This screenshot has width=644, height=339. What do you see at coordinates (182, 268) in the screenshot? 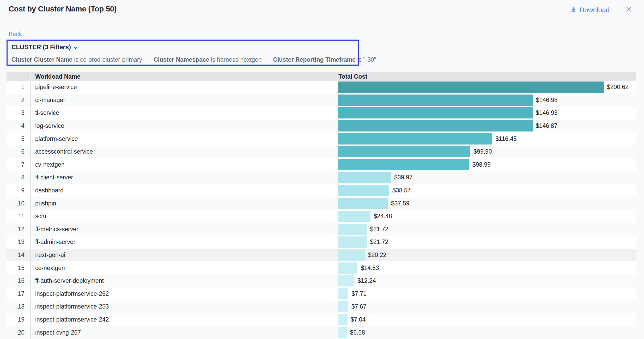
I see `workload-name: ce-nextgen` at bounding box center [182, 268].